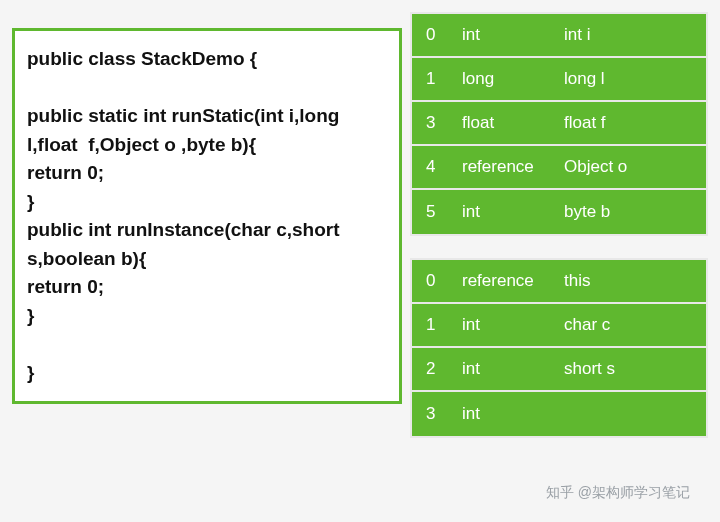 This screenshot has height=522, width=720. I want to click on slot-name: Object o, so click(628, 167).